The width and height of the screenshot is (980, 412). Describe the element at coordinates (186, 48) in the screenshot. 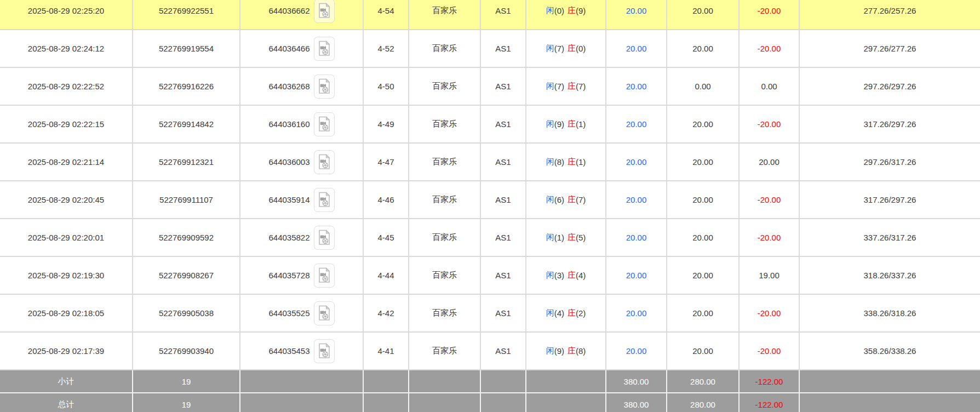

I see `cell-bet-id-text: 522769919554` at that location.